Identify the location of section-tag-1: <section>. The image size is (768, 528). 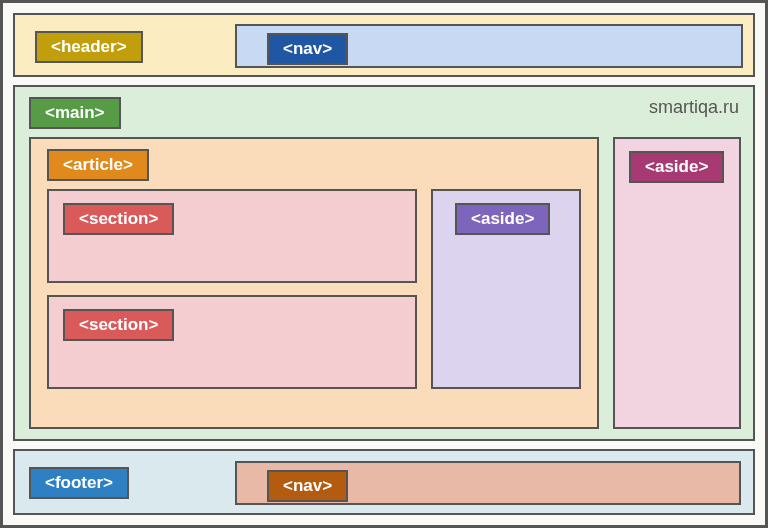
(118, 219).